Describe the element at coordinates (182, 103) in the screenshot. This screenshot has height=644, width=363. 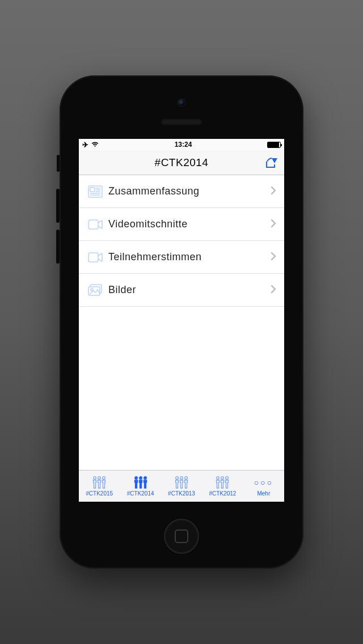
I see `phone-camera` at that location.